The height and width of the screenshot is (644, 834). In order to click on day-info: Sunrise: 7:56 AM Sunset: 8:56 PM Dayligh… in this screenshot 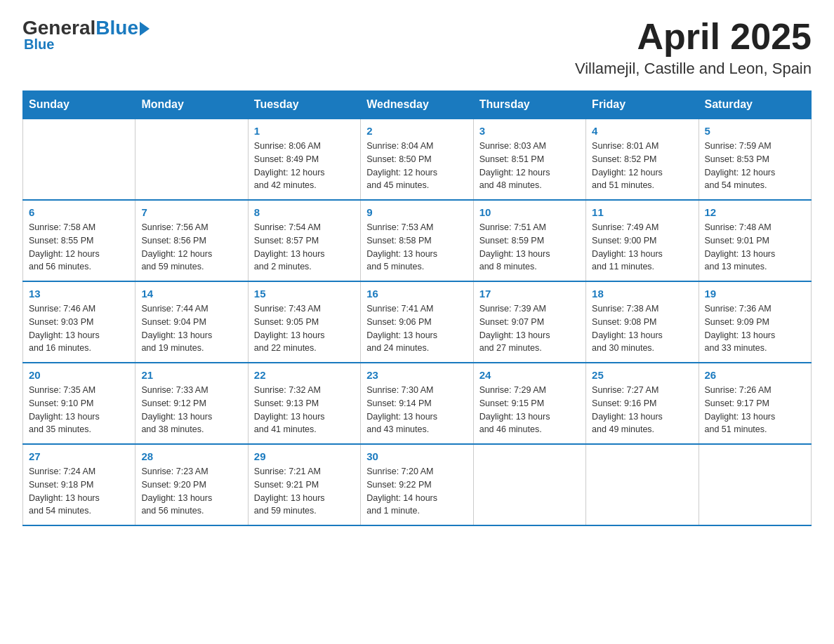, I will do `click(191, 247)`.